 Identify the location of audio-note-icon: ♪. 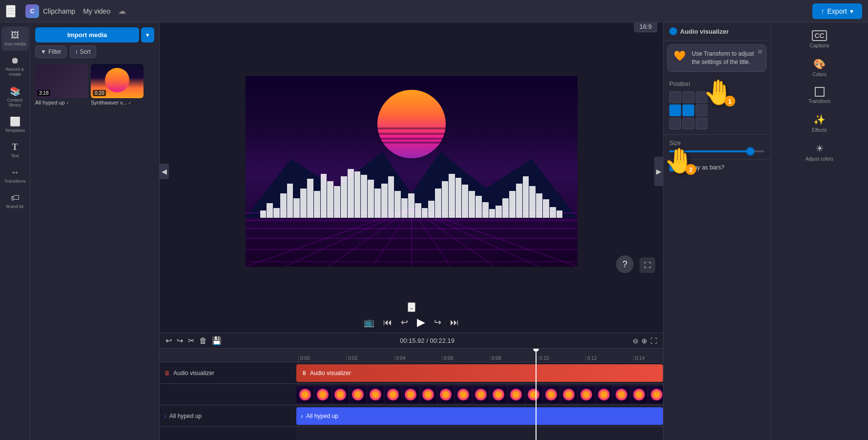
(165, 416).